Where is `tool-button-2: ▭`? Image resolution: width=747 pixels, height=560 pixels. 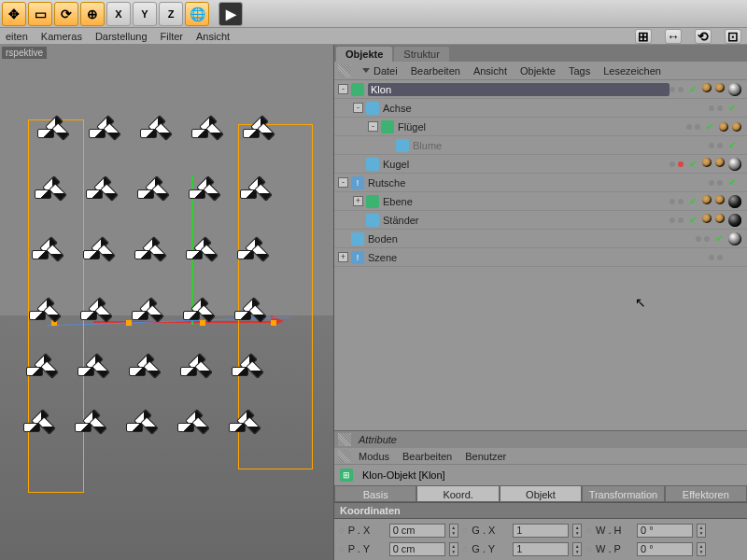 tool-button-2: ▭ is located at coordinates (40, 14).